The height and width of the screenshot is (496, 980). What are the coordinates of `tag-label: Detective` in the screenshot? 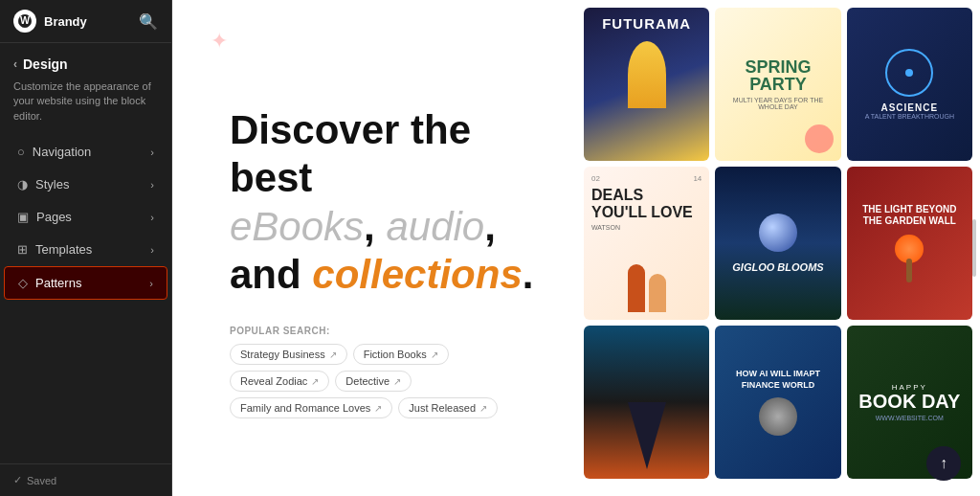 It's located at (368, 381).